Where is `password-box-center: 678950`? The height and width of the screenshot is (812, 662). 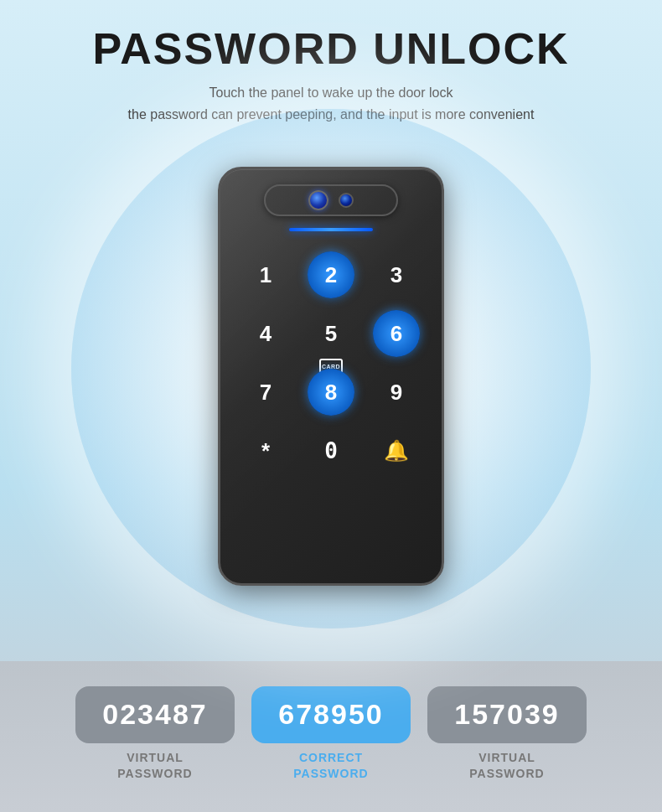
password-box-center: 678950 is located at coordinates (331, 715).